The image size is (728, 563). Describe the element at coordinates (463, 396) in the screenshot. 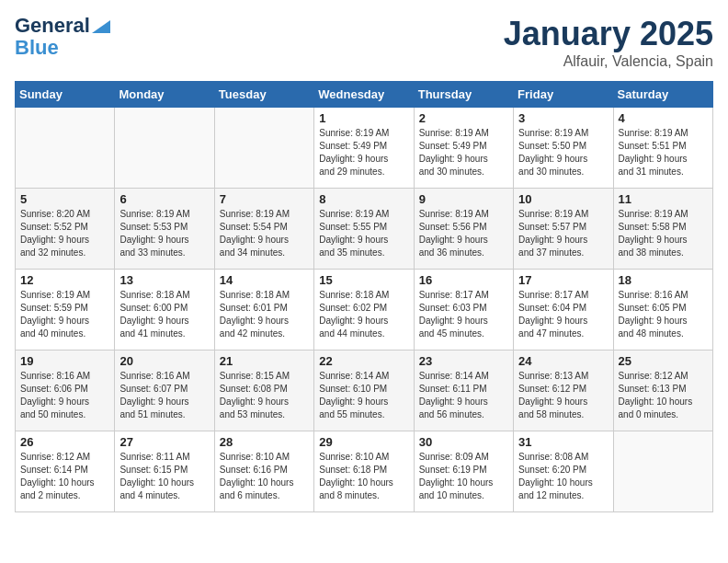

I see `cell-info: Sunrise: 8:14 AM Sunset: 6:11 PM Dayligh…` at that location.